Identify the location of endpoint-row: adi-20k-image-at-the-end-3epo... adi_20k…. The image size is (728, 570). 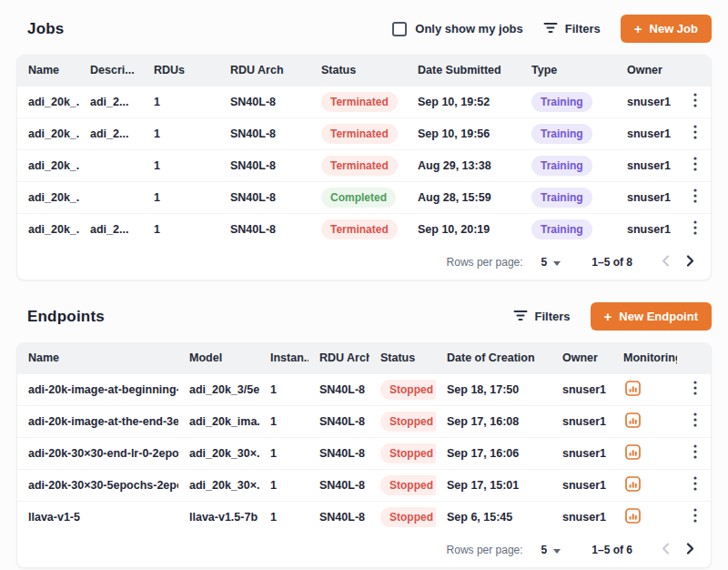
(364, 421).